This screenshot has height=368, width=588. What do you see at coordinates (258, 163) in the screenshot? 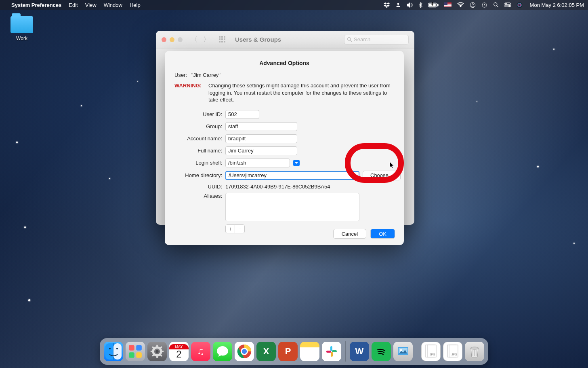
I see `login-shell-field` at bounding box center [258, 163].